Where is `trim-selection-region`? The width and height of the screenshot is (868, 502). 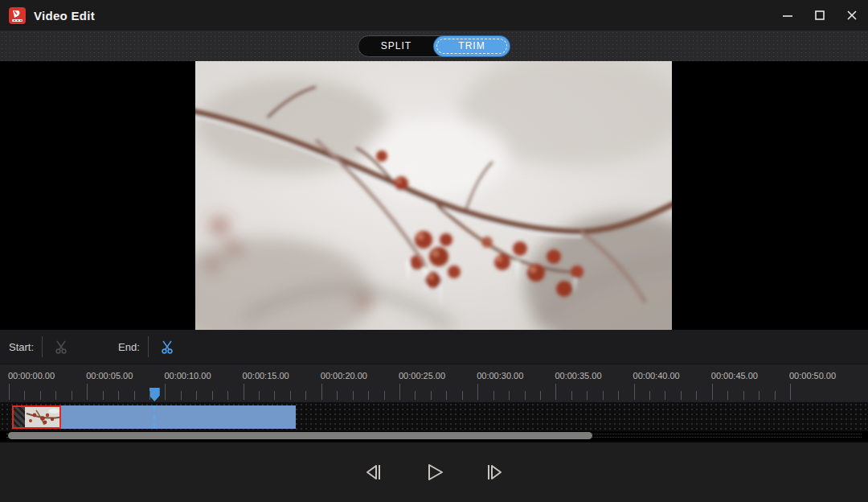
trim-selection-region is located at coordinates (178, 417).